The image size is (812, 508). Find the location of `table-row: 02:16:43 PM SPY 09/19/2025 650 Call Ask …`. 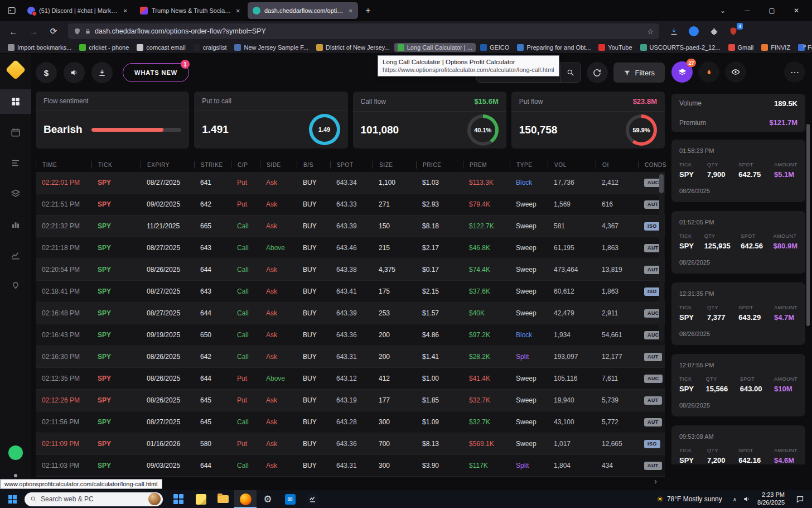

table-row: 02:16:43 PM SPY 09/19/2025 650 Call Ask … is located at coordinates (350, 335).